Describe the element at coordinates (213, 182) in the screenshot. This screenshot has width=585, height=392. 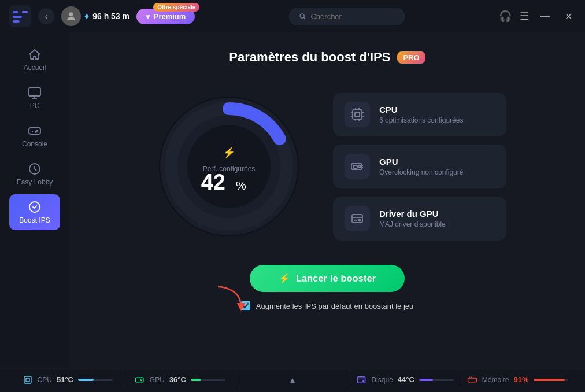
I see `svg-text: 42` at that location.